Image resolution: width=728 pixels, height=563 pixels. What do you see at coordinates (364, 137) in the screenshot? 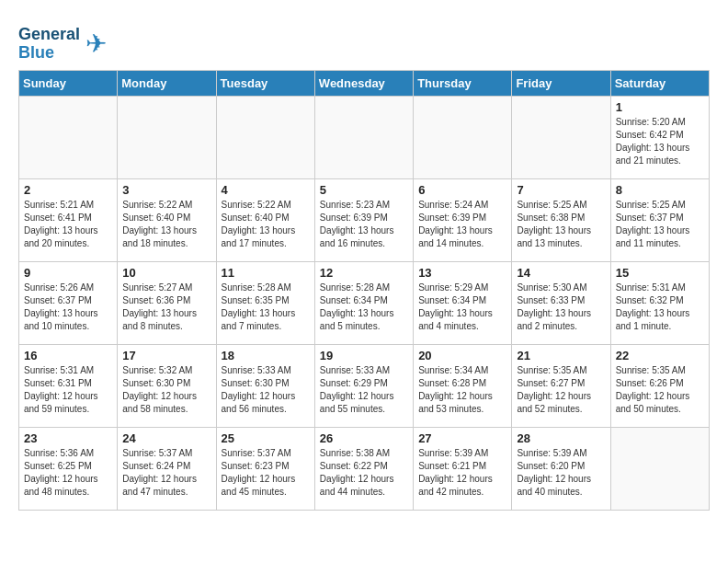
I see `calendar-week-row: 1Sunrise: 5:20 AM Sunset: 6:42 PM Daylig…` at bounding box center [364, 137].